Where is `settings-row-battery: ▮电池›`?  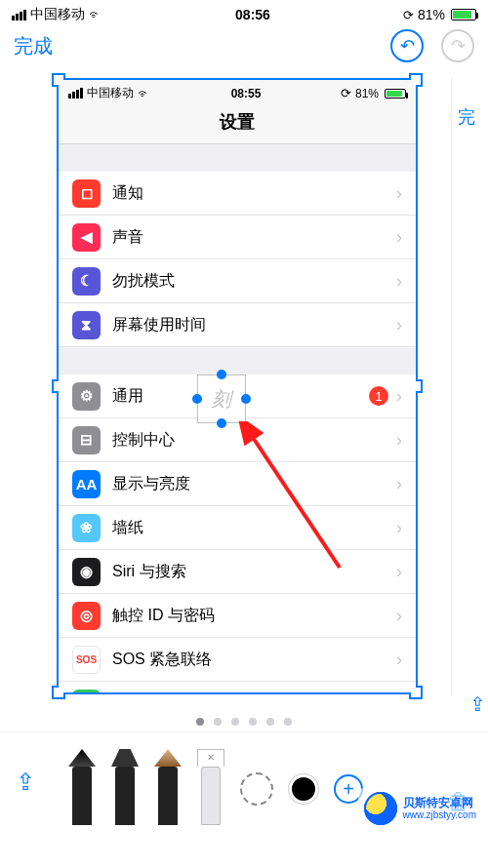 settings-row-battery: ▮电池› is located at coordinates (237, 687).